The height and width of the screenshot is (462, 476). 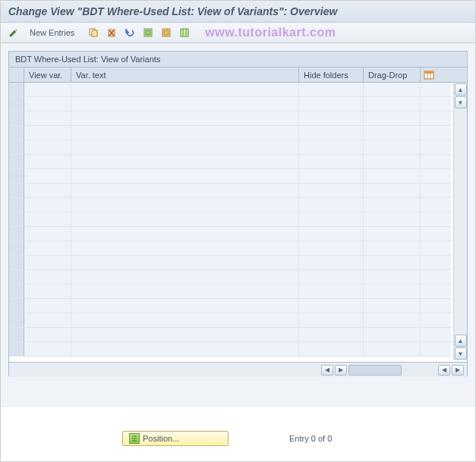 I want to click on vertical-scrollbar: ▲ ▼ ▲ ▼, so click(x=460, y=222).